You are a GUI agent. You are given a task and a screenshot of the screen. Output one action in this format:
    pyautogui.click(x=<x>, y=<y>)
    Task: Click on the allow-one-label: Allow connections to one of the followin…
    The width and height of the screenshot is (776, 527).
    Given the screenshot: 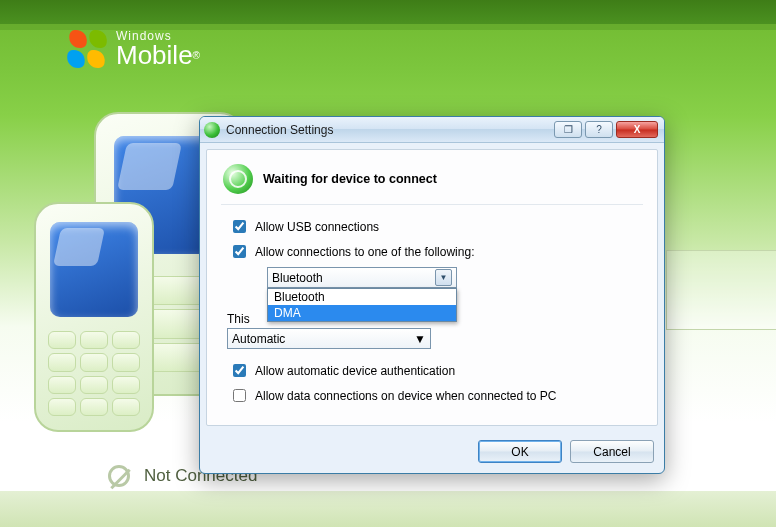 What is the action you would take?
    pyautogui.click(x=364, y=252)
    